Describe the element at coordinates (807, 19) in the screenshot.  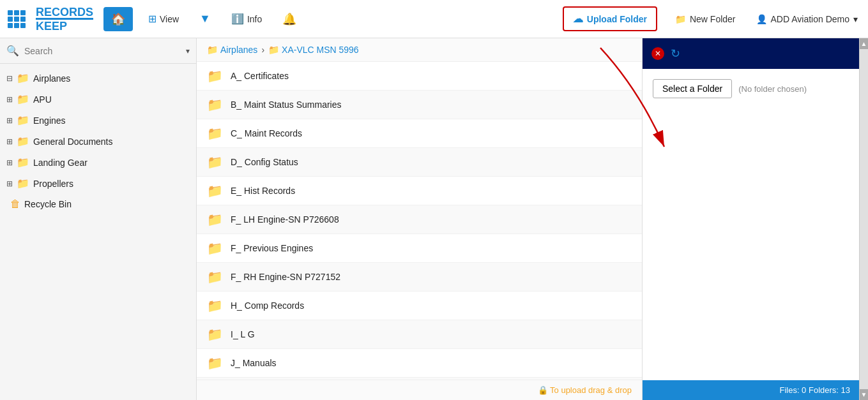
I see `user-menu-button: 👤 ADD Aviation Demo ▾` at that location.